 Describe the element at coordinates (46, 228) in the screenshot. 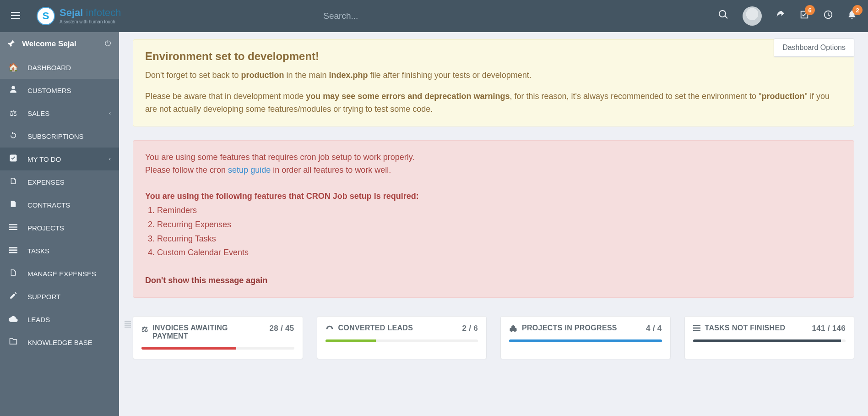

I see `nav-label: PROJECTS` at that location.